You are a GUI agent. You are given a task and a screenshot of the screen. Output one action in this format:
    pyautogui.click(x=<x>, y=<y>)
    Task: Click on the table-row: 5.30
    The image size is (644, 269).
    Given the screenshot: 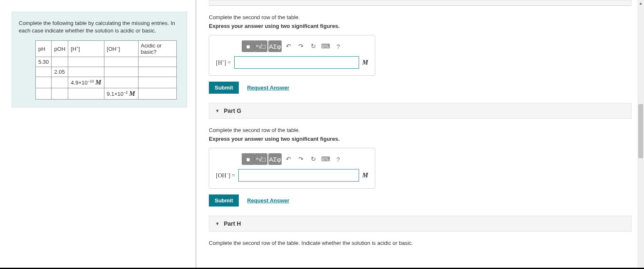 What is the action you would take?
    pyautogui.click(x=107, y=62)
    